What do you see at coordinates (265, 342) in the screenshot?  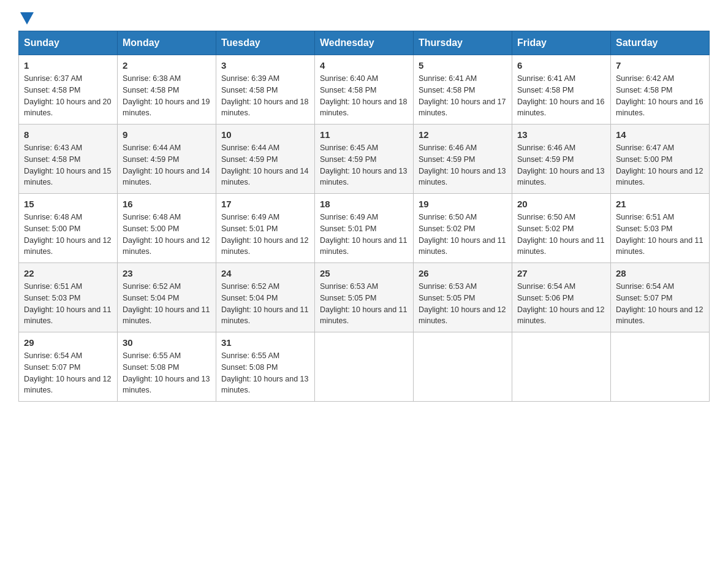 I see `day-number: 31` at bounding box center [265, 342].